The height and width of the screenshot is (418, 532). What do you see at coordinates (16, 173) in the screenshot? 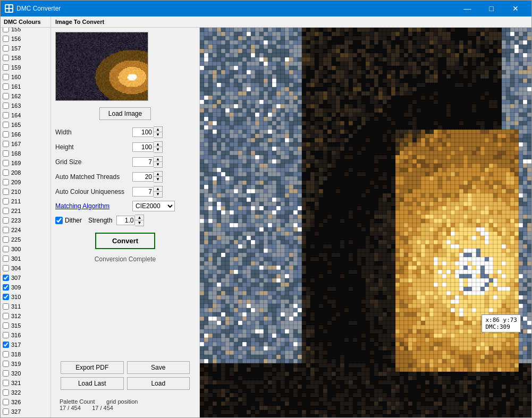
I see `color-label: 208` at bounding box center [16, 173].